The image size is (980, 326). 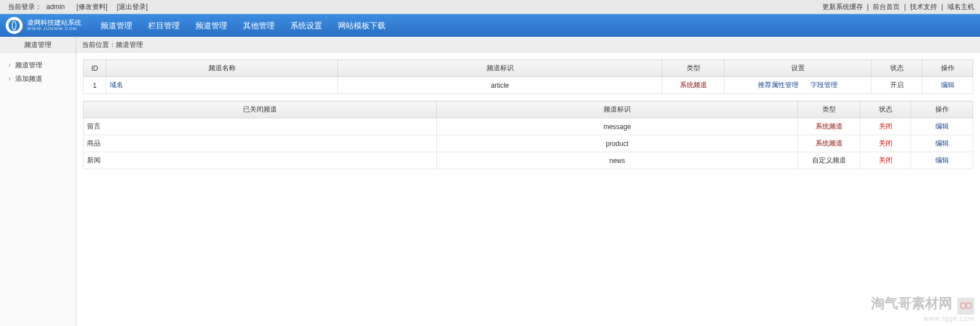 I want to click on logout-link: [退出登录], so click(x=132, y=7).